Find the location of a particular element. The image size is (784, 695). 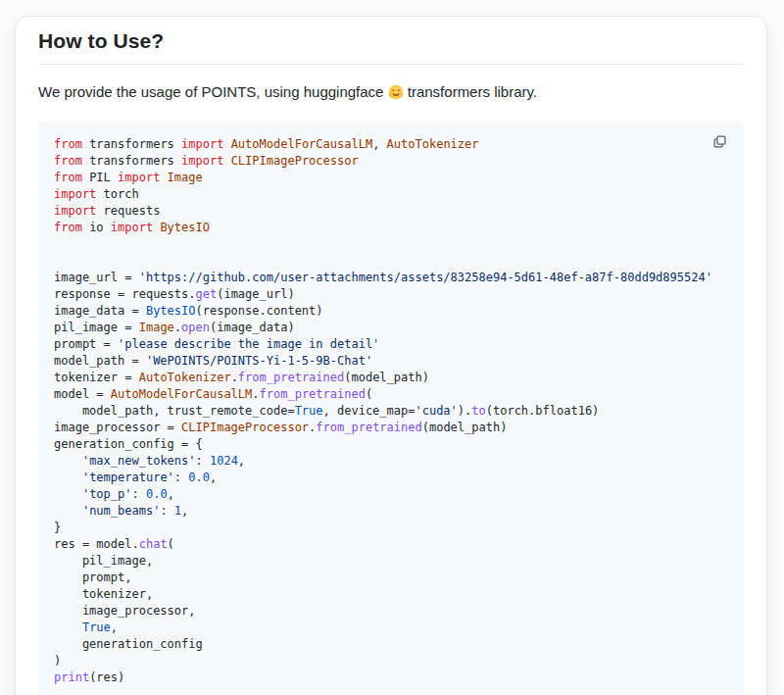

code-line: prompt = 'please describe the image in d… is located at coordinates (391, 345).